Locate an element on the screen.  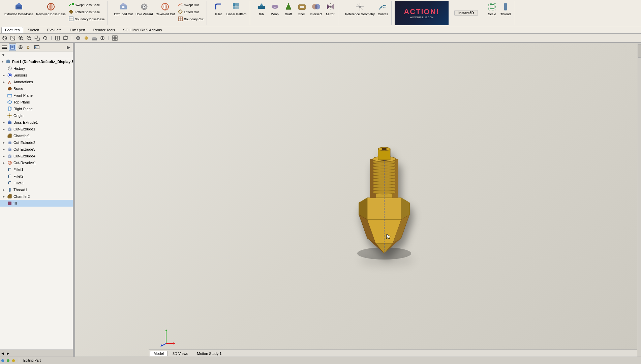
zoom-to-fit-button is located at coordinates (13, 38).